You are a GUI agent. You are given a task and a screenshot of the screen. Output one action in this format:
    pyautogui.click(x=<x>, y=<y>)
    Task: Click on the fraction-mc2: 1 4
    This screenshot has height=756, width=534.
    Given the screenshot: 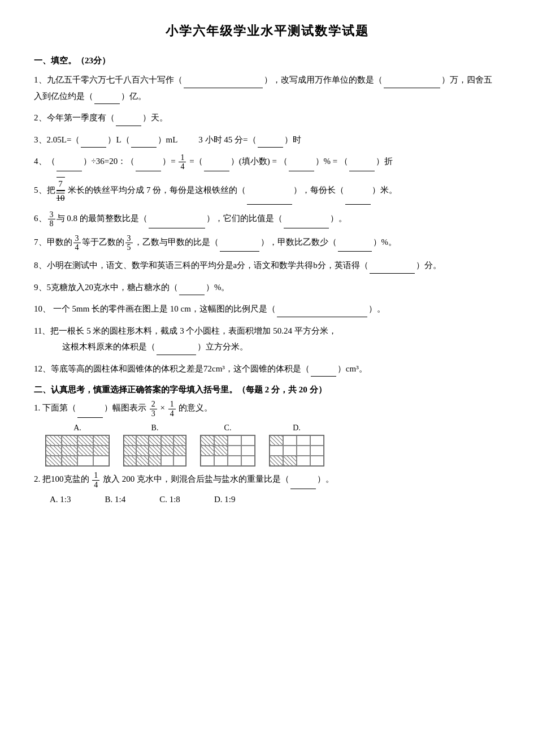 What is the action you would take?
    pyautogui.click(x=96, y=480)
    